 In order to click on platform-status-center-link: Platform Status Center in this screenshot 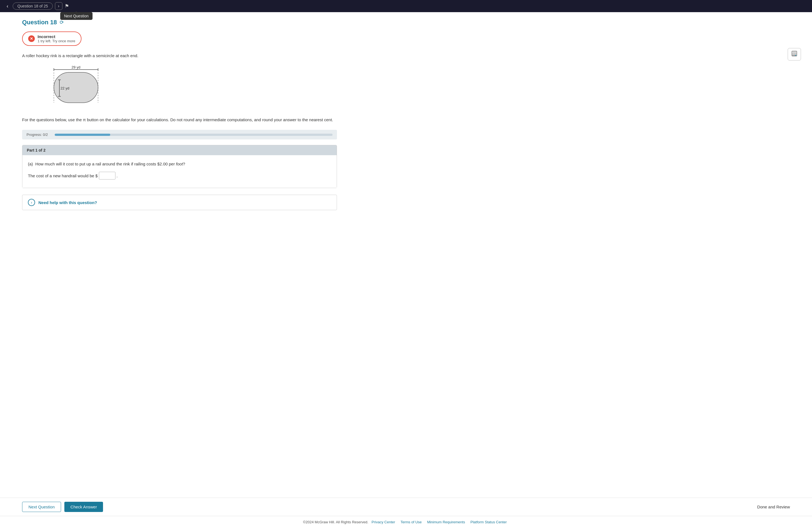, I will do `click(489, 522)`.